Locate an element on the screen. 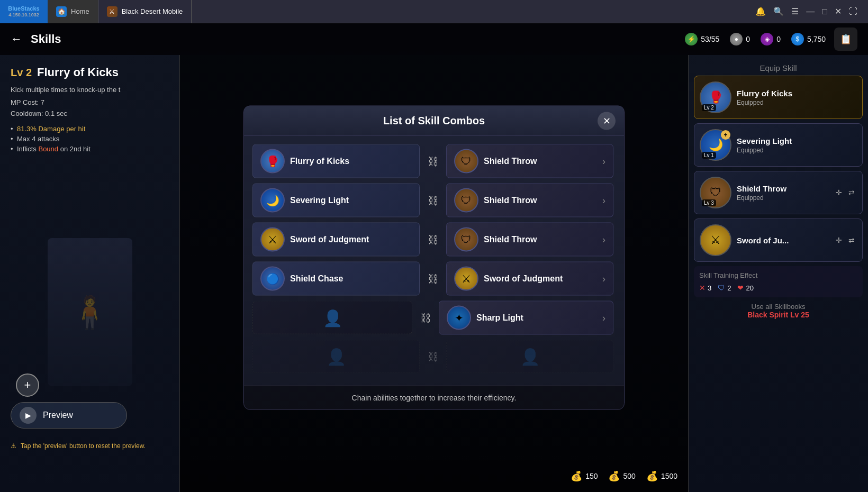 The image size is (868, 492). combo-right-2: 🛡 Shield Throw › is located at coordinates (530, 201).